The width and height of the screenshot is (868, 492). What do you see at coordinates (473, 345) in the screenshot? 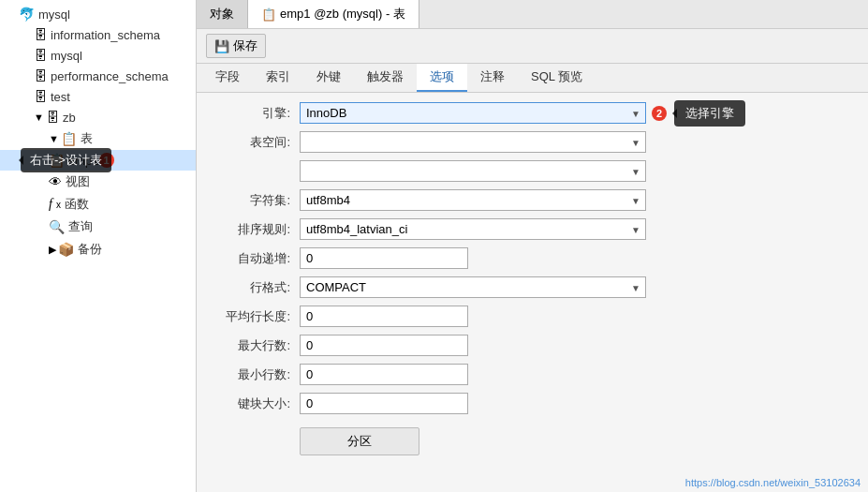
I see `max-rows-control` at bounding box center [473, 345].